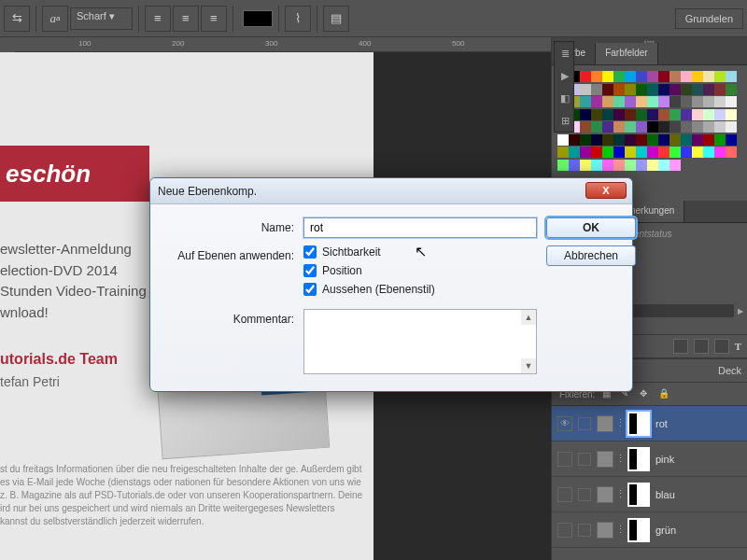  What do you see at coordinates (645, 394) in the screenshot?
I see `lock-move-icon: ✥` at bounding box center [645, 394].